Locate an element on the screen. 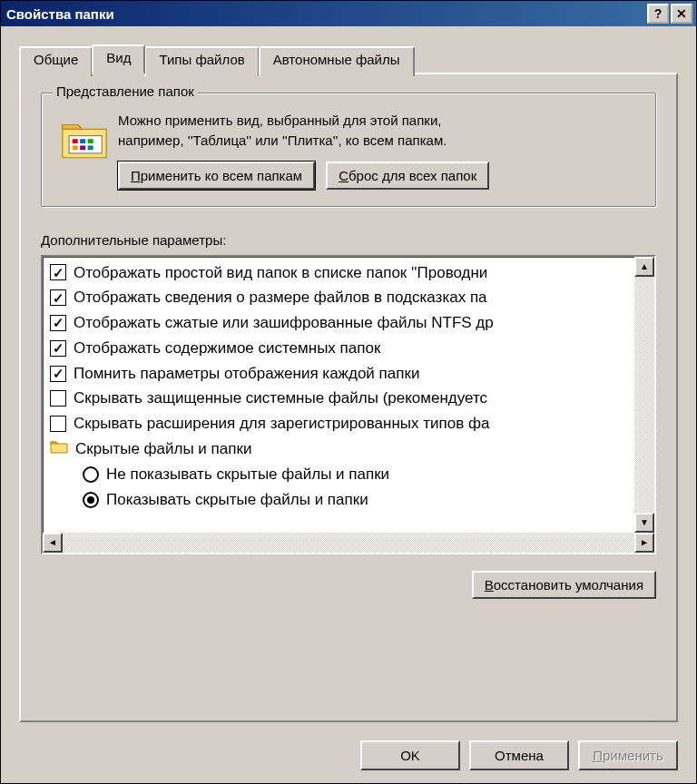 The image size is (697, 784). scroll-up-icon: ▲ is located at coordinates (644, 267).